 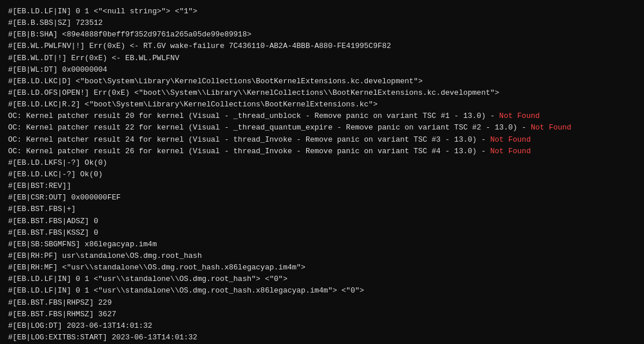 What do you see at coordinates (322, 198) in the screenshot?
I see `terminal-line: #[EB|CSR:OUT] 0x000000FEF` at bounding box center [322, 198].